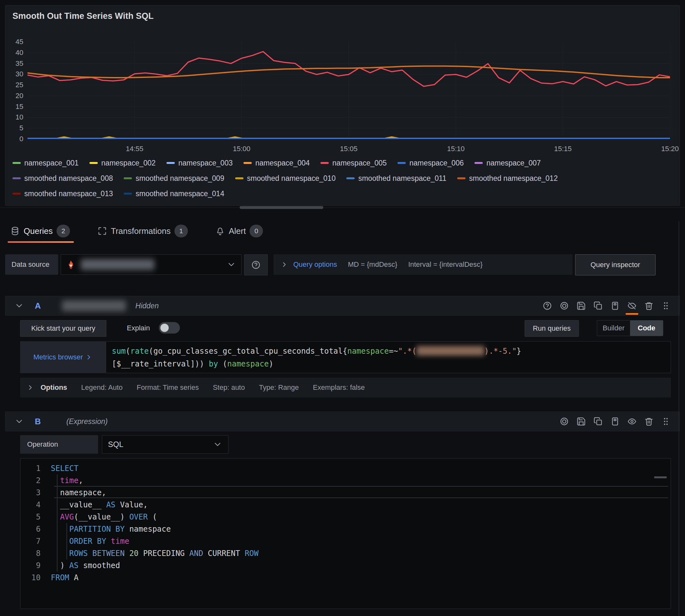 This screenshot has height=616, width=685. I want to click on kickstart-query-button: Kick start your query, so click(63, 328).